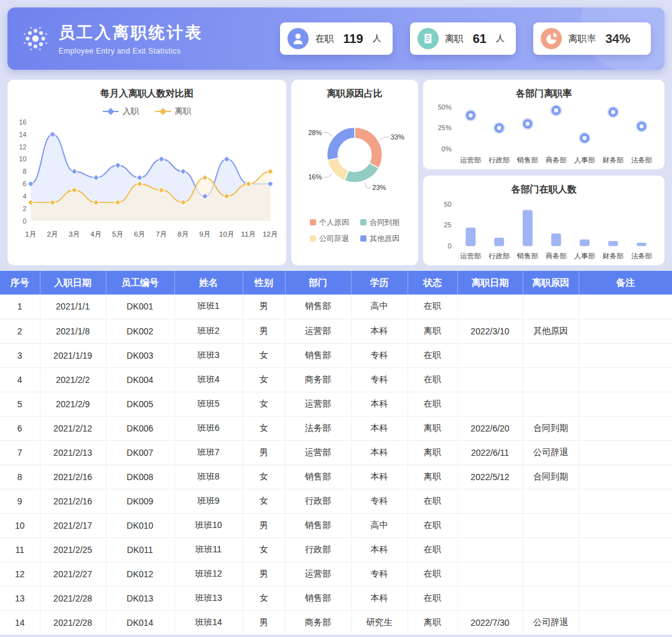 Image resolution: width=672 pixels, height=637 pixels. What do you see at coordinates (20, 549) in the screenshot?
I see `table-cell: 11` at bounding box center [20, 549].